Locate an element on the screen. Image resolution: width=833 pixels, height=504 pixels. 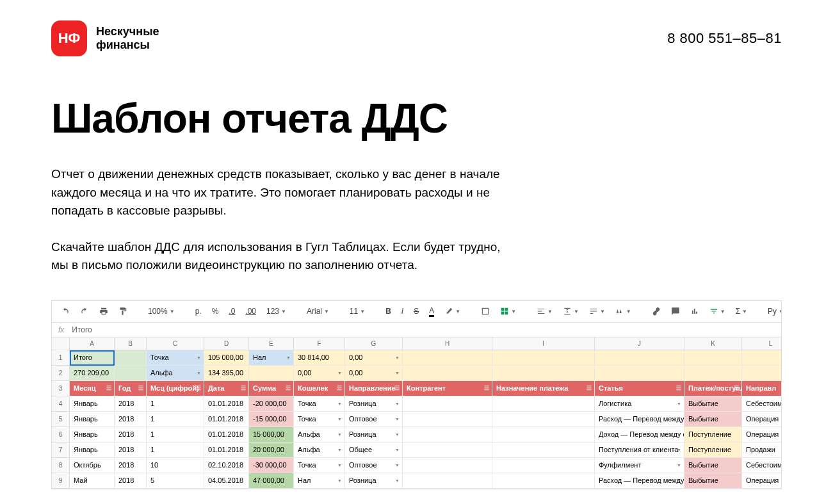
col-header-D: D is located at coordinates (227, 344).